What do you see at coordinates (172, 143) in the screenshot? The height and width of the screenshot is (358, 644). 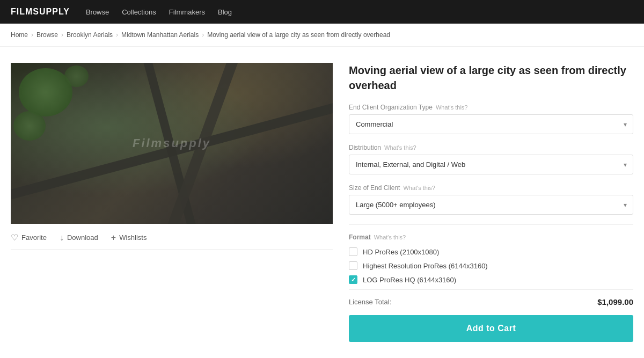 I see `watermark: Filmsupply` at bounding box center [172, 143].